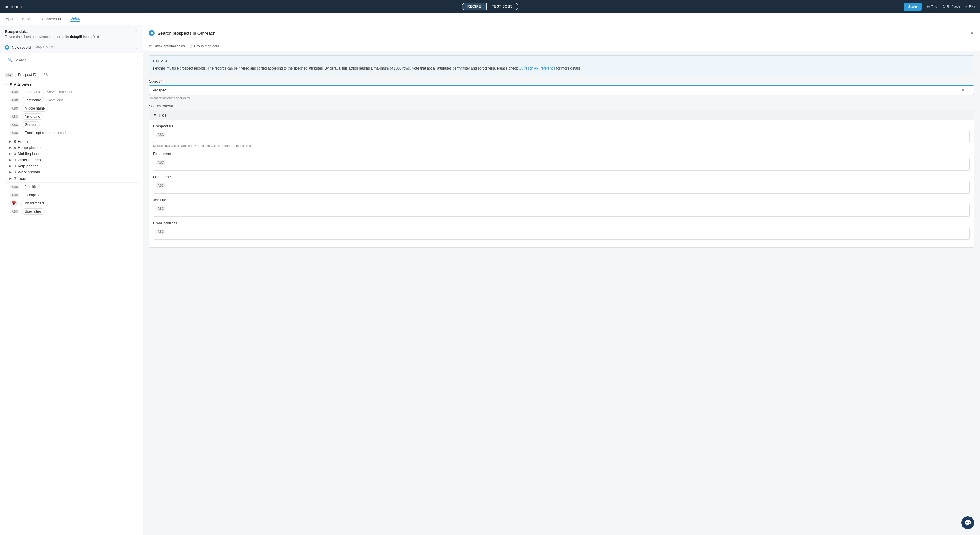 This screenshot has width=980, height=535. I want to click on attr-nickname: ABC Nickname, so click(72, 117).